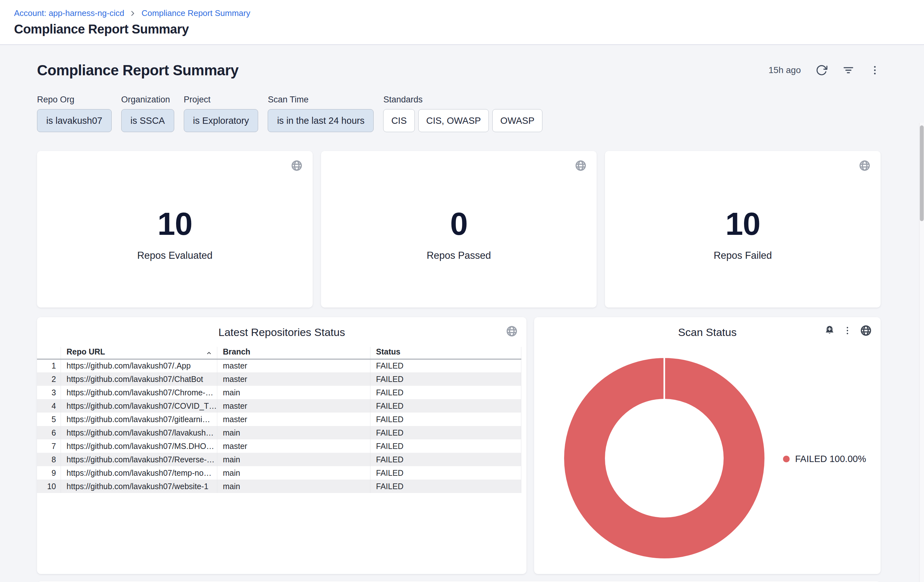 This screenshot has width=924, height=582. Describe the element at coordinates (875, 70) in the screenshot. I see `more-options-button` at that location.